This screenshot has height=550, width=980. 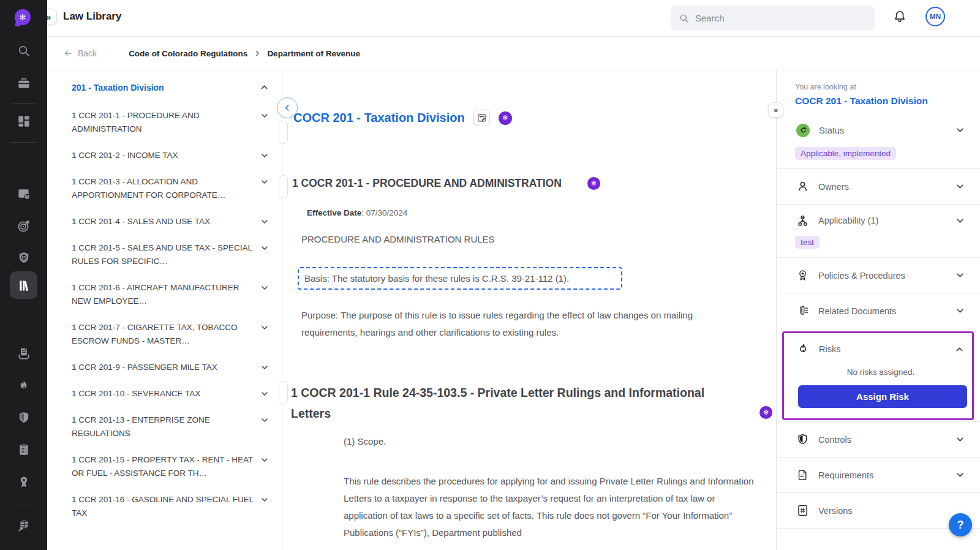 What do you see at coordinates (287, 108) in the screenshot?
I see `tree-collapse-button` at bounding box center [287, 108].